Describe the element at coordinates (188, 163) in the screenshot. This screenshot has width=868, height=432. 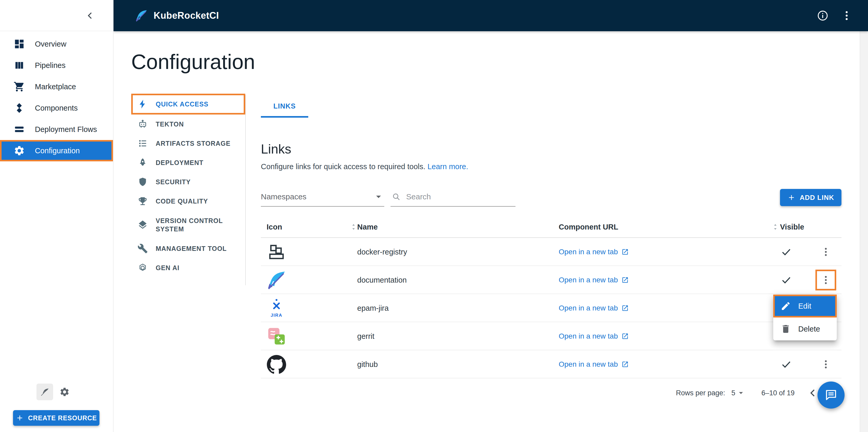
I see `config-nav-deployment: DEPLOYMENT` at that location.